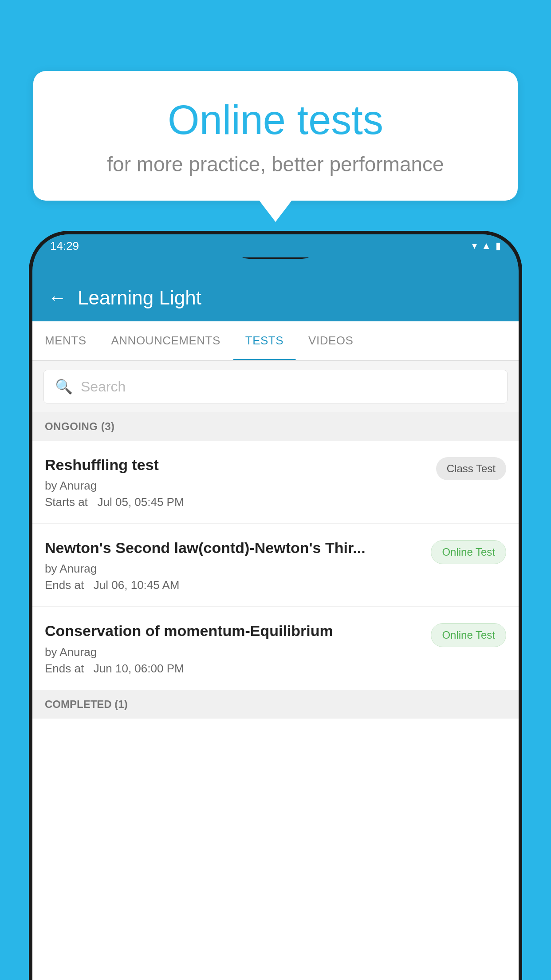  Describe the element at coordinates (67, 502) in the screenshot. I see `test-time-label-1: Starts at` at that location.